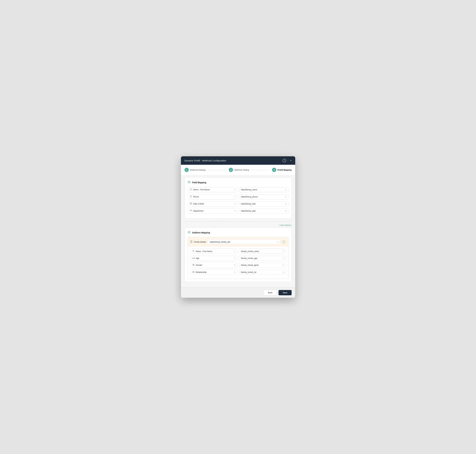 The height and width of the screenshot is (454, 476). What do you see at coordinates (202, 190) in the screenshot?
I see `field-label-name: Name - First Name` at bounding box center [202, 190].